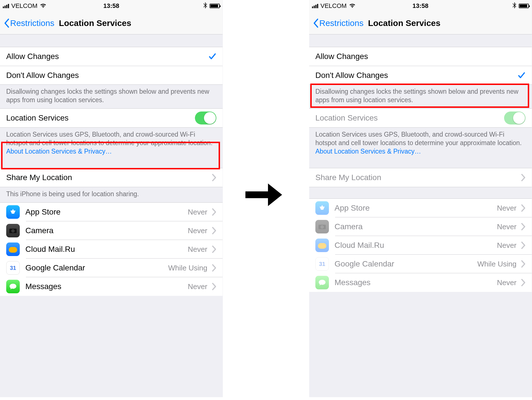 Image resolution: width=532 pixels, height=400 pixels. What do you see at coordinates (111, 6) in the screenshot?
I see `status-bar: VELCOM 13:58` at bounding box center [111, 6].